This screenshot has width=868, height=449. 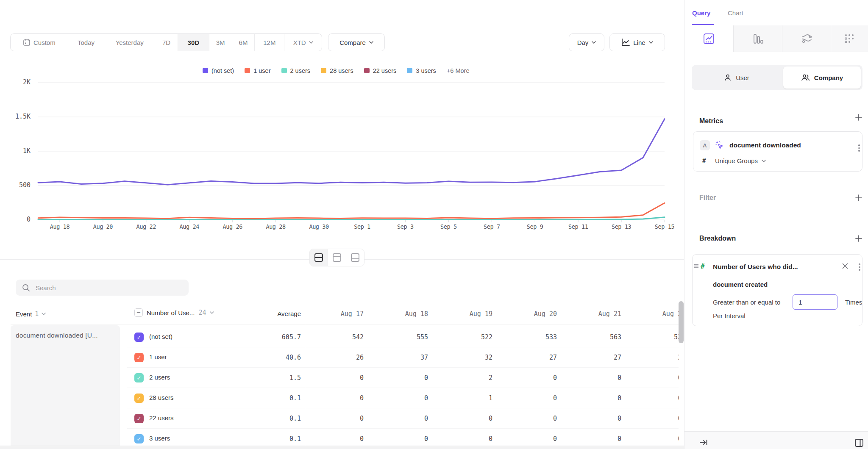 What do you see at coordinates (704, 442) in the screenshot?
I see `collapse-panel-icon` at bounding box center [704, 442].